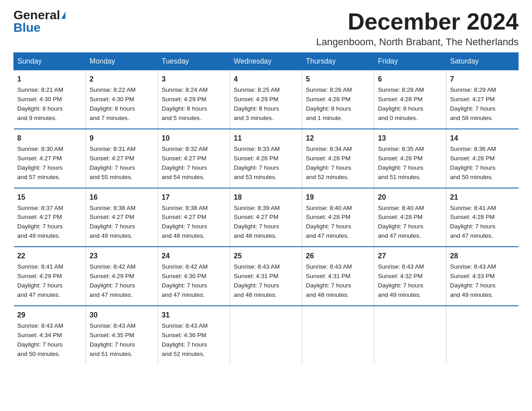 Image resolution: width=532 pixels, height=411 pixels. Describe the element at coordinates (338, 79) in the screenshot. I see `day-number: 5` at that location.